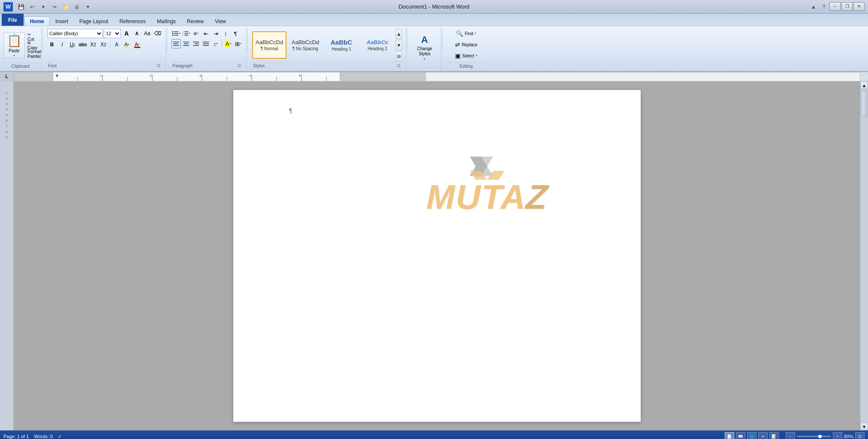 This screenshot has height=439, width=868. Describe the element at coordinates (377, 45) in the screenshot. I see `style-heading2: AaBbCc Heading 2` at that location.